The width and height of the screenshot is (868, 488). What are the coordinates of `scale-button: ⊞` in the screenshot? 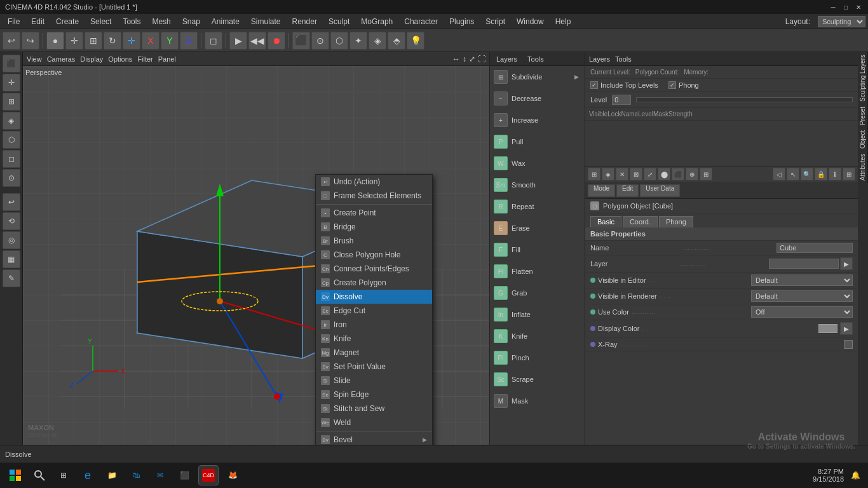 It's located at (93, 41).